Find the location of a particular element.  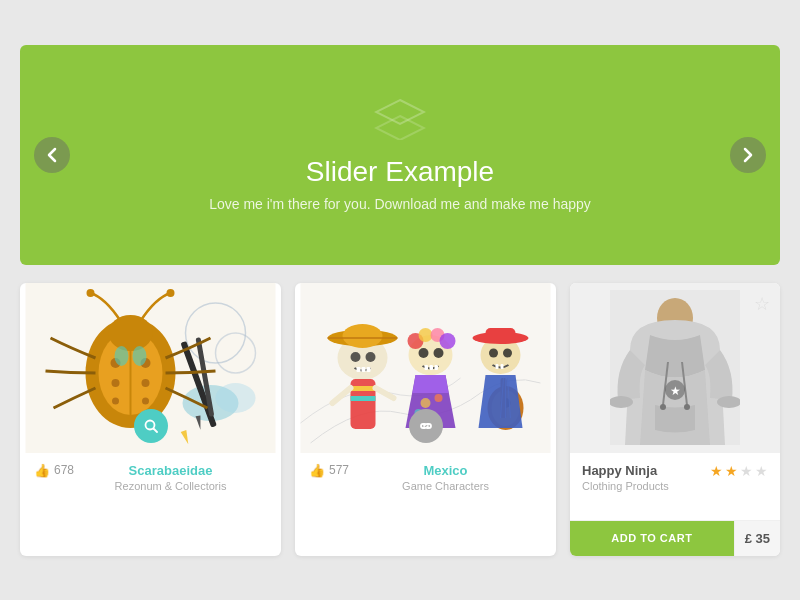

slider-prev-button is located at coordinates (52, 155).